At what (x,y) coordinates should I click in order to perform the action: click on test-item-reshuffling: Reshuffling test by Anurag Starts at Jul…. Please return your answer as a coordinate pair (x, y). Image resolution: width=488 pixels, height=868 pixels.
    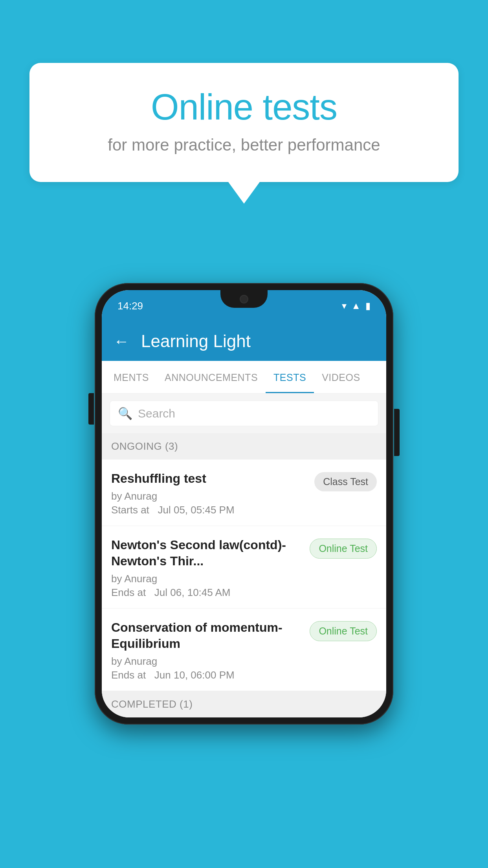
    Looking at the image, I should click on (244, 493).